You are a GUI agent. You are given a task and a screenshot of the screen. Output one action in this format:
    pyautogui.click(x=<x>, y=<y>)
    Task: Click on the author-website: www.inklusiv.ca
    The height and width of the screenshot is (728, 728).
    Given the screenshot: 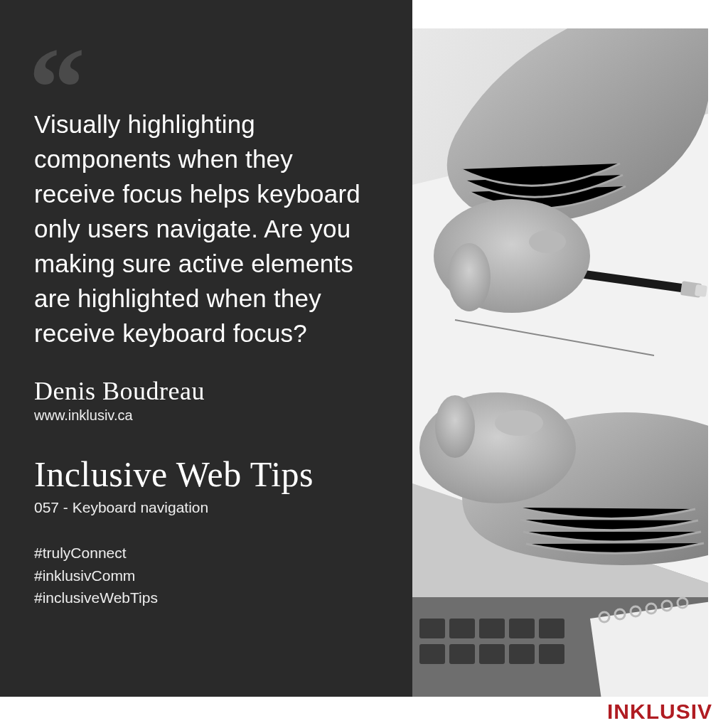 What is the action you would take?
    pyautogui.click(x=206, y=415)
    